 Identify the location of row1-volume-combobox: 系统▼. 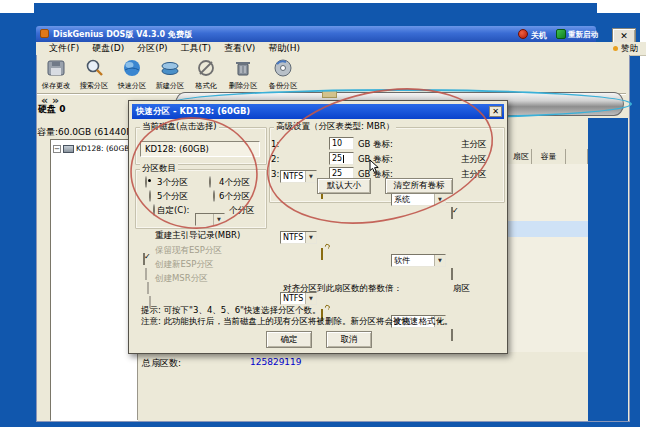
(418, 200).